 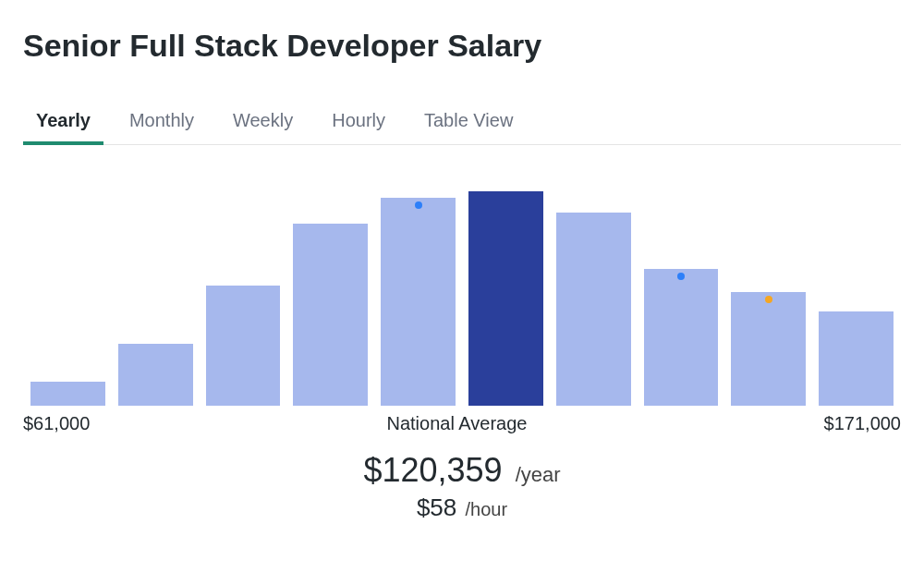 I want to click on axis-min-label: $61,000, so click(x=56, y=423).